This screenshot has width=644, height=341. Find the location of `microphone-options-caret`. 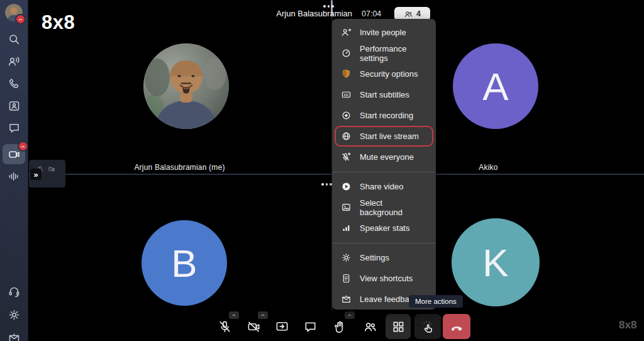

microphone-options-caret is located at coordinates (234, 315).